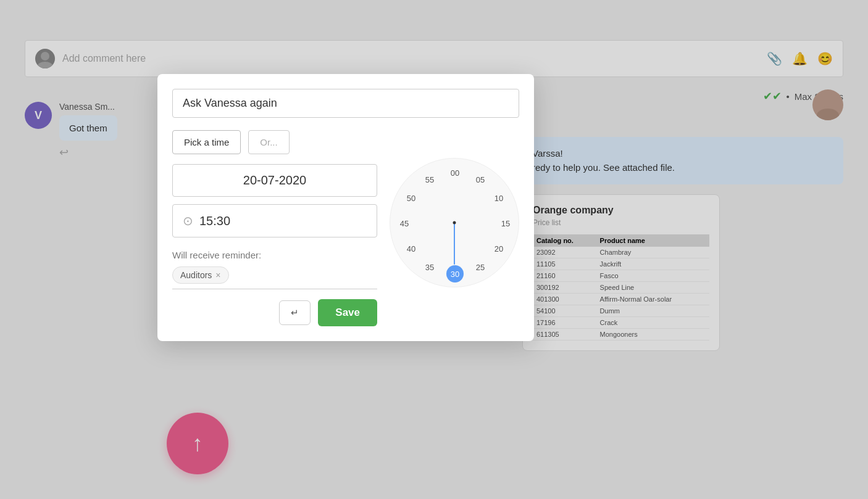  Describe the element at coordinates (411, 249) in the screenshot. I see `clock-number-40: 40` at that location.